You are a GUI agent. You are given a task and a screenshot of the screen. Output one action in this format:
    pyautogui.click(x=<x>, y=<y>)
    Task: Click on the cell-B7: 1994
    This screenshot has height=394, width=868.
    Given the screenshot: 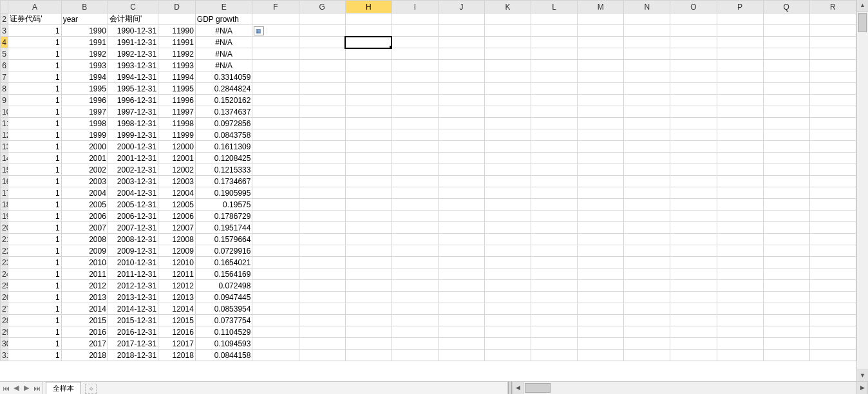 What is the action you would take?
    pyautogui.click(x=84, y=77)
    